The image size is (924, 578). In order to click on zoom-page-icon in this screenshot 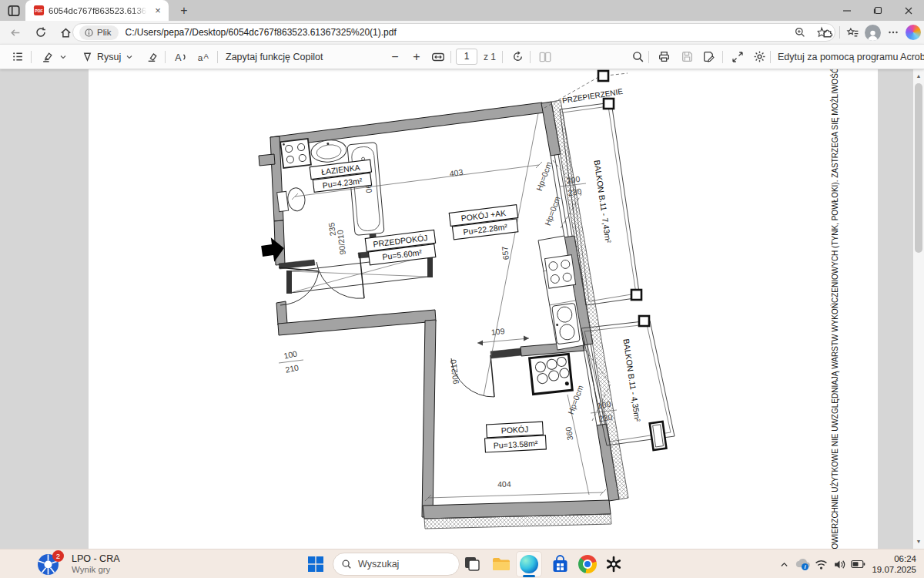, I will do `click(800, 32)`.